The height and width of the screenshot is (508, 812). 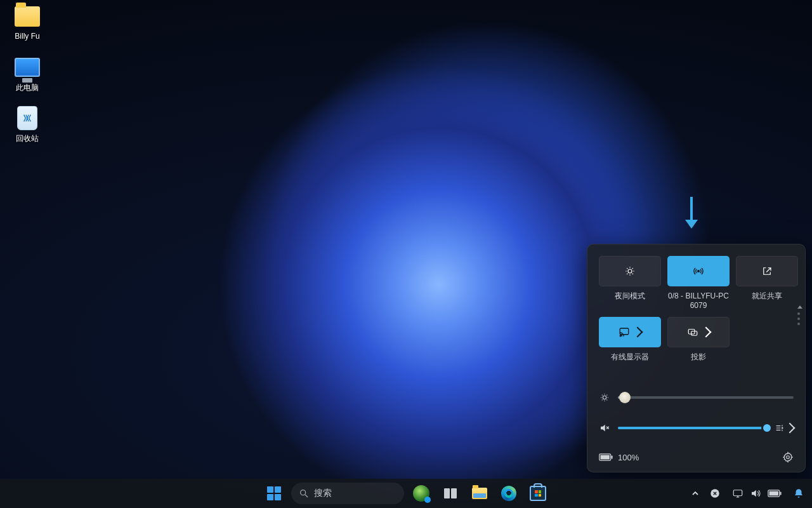 I want to click on battery-text: 100%, so click(x=628, y=457).